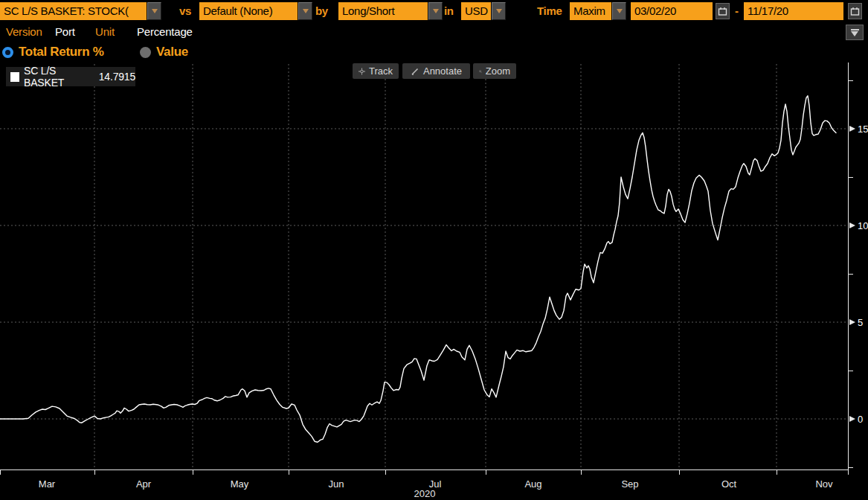 The width and height of the screenshot is (868, 500). I want to click on crosshair-icon, so click(361, 71).